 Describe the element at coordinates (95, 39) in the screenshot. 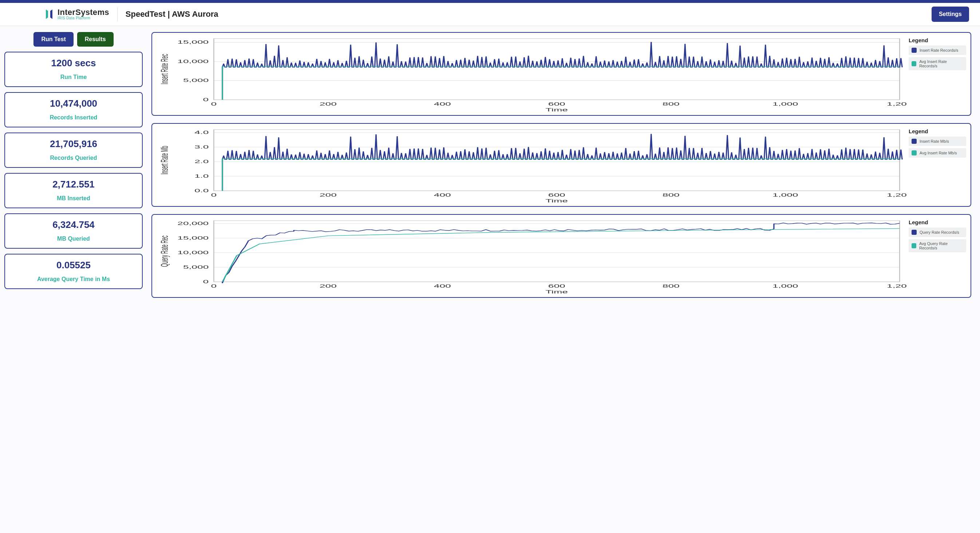

I see `results-button: Results` at that location.